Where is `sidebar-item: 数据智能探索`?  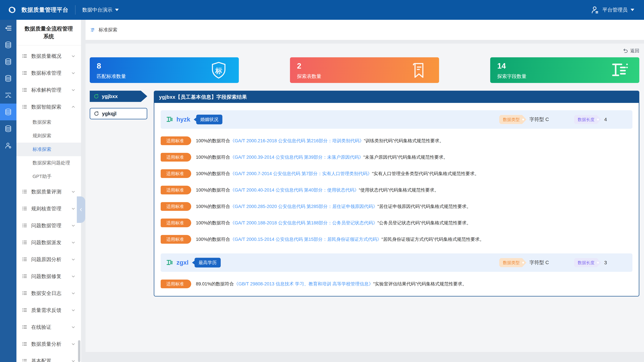 sidebar-item: 数据智能探索 is located at coordinates (49, 107).